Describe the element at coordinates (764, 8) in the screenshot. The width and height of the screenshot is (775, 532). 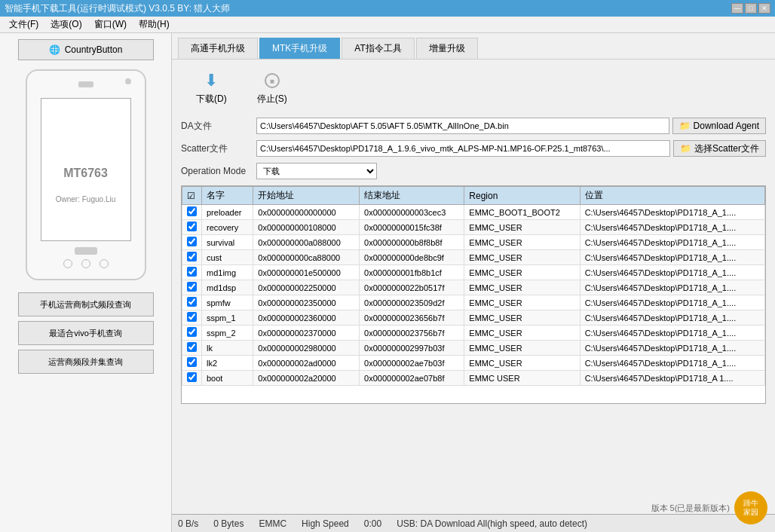
I see `close-button: ✕` at that location.